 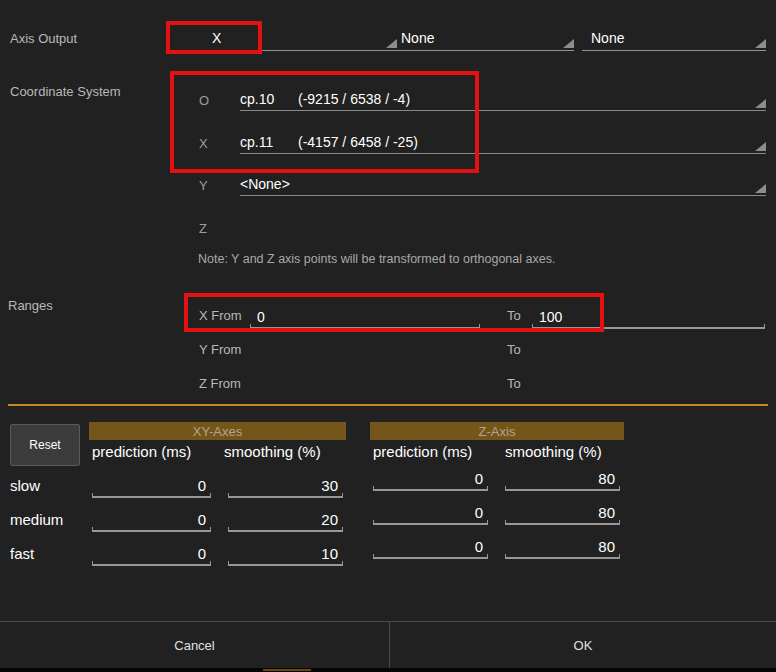 What do you see at coordinates (430, 514) in the screenshot?
I see `medium-z-prediction-value: 0` at bounding box center [430, 514].